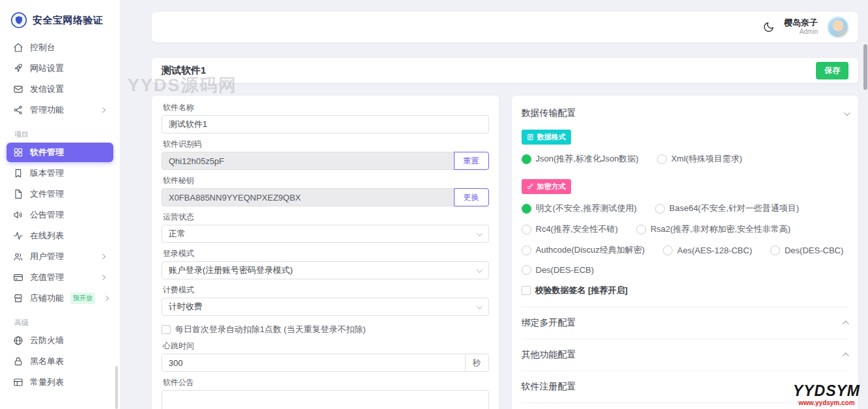  Describe the element at coordinates (177, 234) in the screenshot. I see `operation-status-value: 正常` at that location.